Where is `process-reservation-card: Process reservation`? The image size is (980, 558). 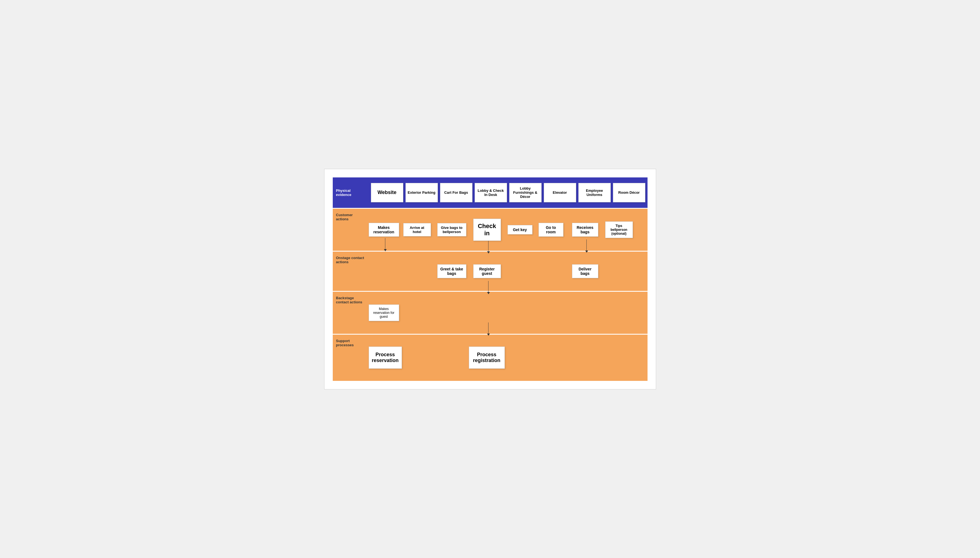 process-reservation-card: Process reservation is located at coordinates (385, 358).